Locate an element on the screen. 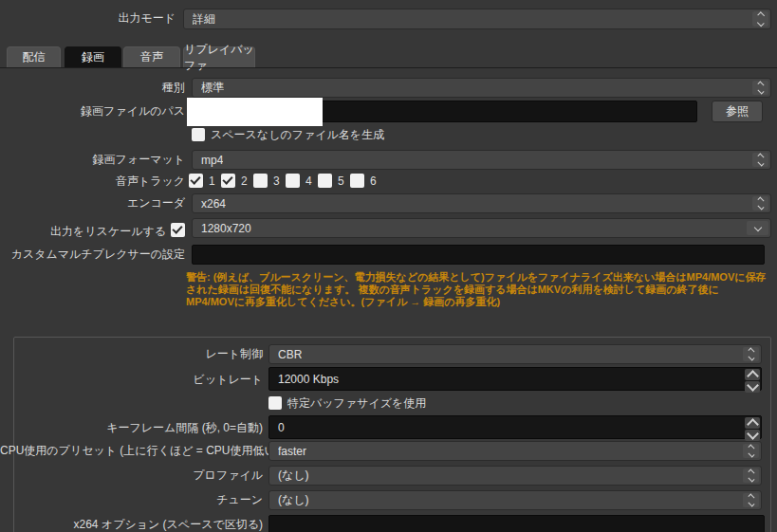 Image resolution: width=777 pixels, height=532 pixels. x264-options-input is located at coordinates (516, 523).